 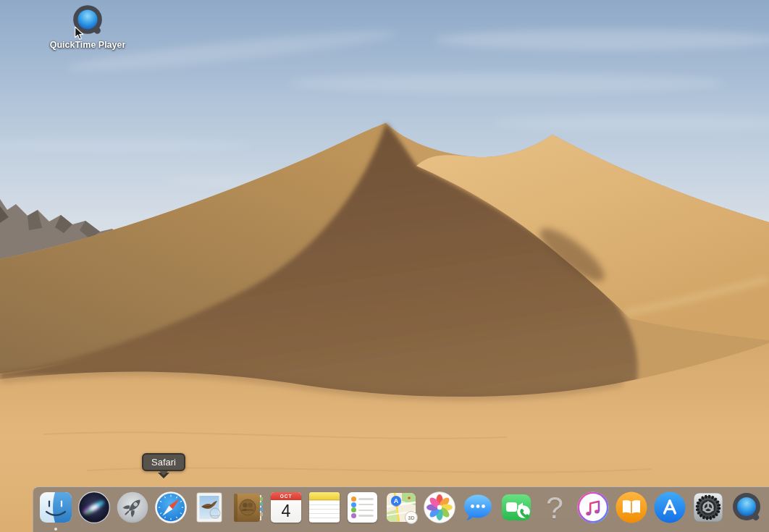 What do you see at coordinates (324, 507) in the screenshot?
I see `dock-item-notes` at bounding box center [324, 507].